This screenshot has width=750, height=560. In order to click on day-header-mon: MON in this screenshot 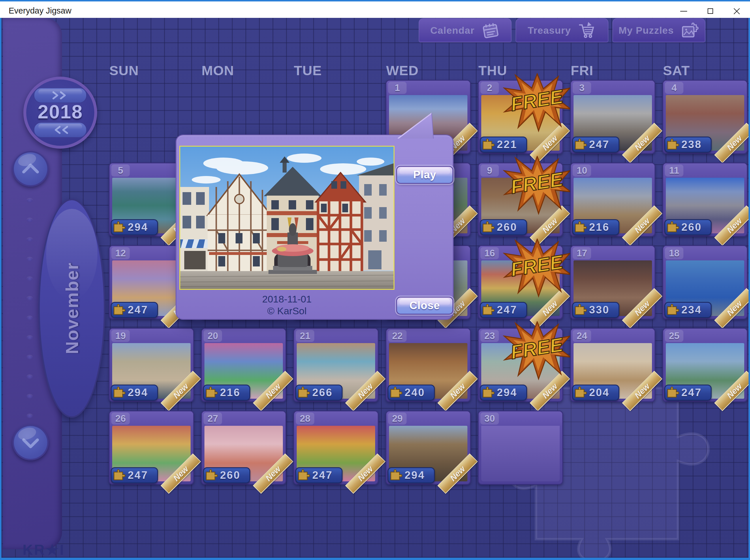, I will do `click(218, 70)`.